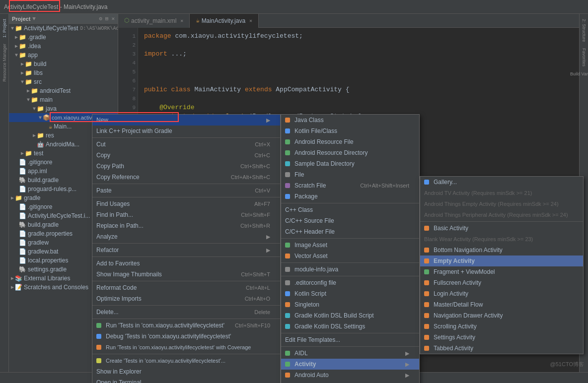  What do you see at coordinates (350, 131) in the screenshot?
I see `menu-item-kotlin-class: Kotlin File/Class` at bounding box center [350, 131].